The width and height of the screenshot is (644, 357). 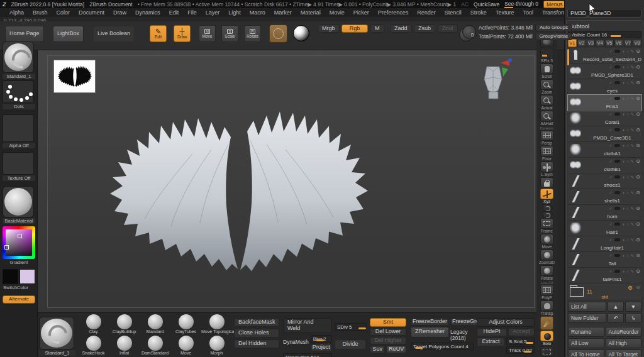 What do you see at coordinates (186, 324) in the screenshot?
I see `brush-item: ClayTubes` at bounding box center [186, 324].